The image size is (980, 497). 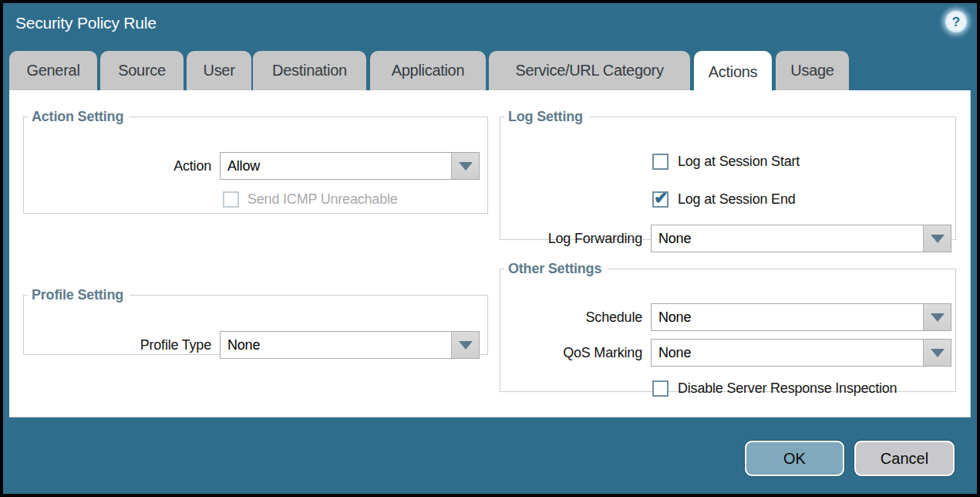 What do you see at coordinates (465, 345) in the screenshot?
I see `profile-type-dropdown-button` at bounding box center [465, 345].